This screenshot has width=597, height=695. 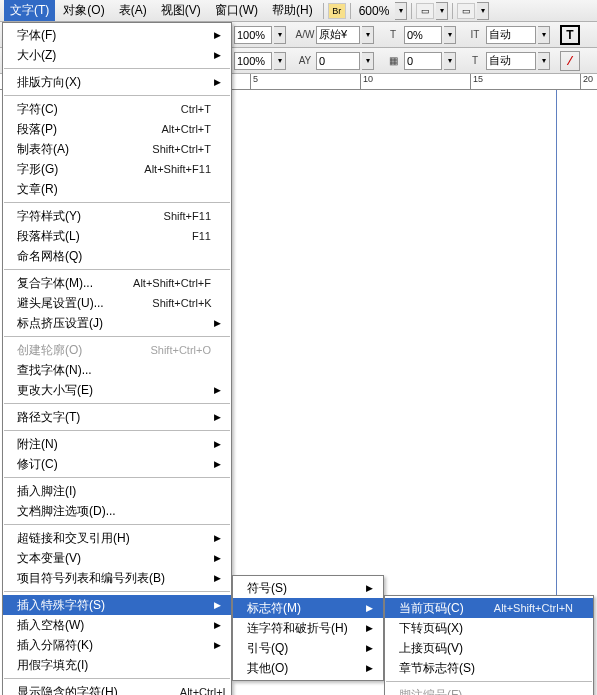 What do you see at coordinates (338, 61) in the screenshot?
I see `tracking-field: 0` at bounding box center [338, 61].